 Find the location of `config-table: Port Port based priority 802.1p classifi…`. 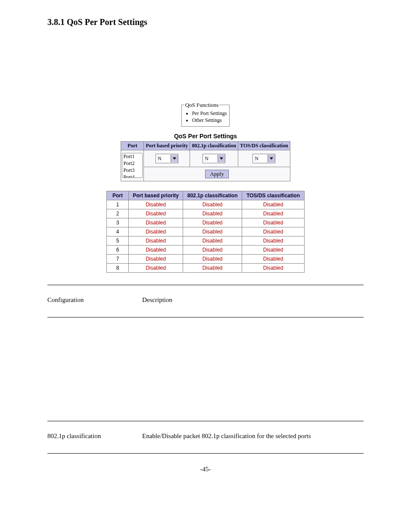

config-table: Port Port based priority 802.1p classifi… is located at coordinates (205, 161).